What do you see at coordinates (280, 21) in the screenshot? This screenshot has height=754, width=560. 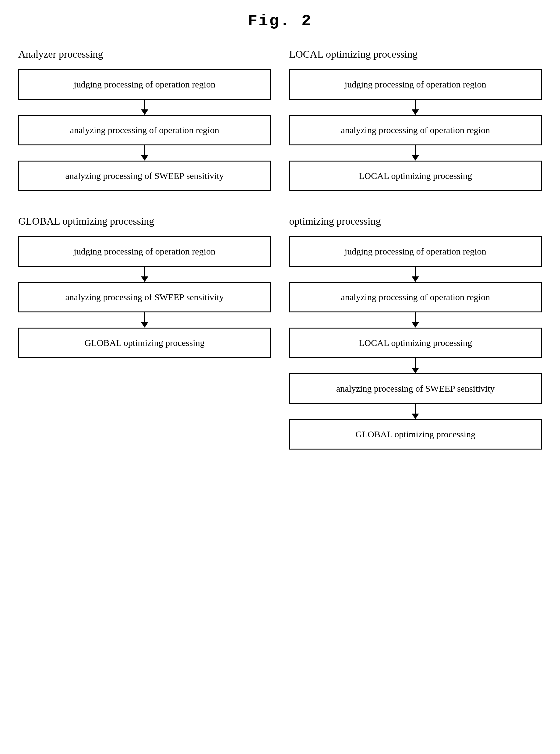 I see `page-title: Fig. 2` at bounding box center [280, 21].